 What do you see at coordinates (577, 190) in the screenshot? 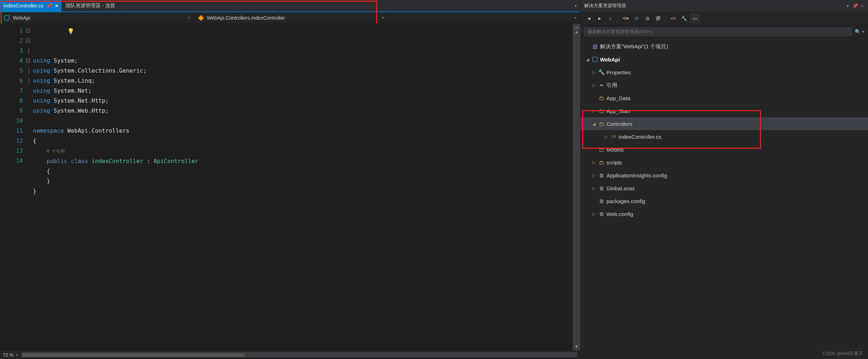
I see `scroll-track` at bounding box center [577, 190].